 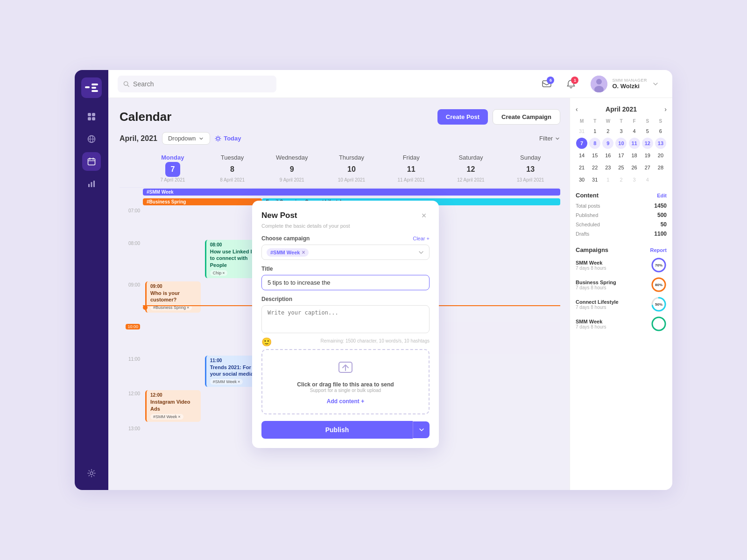 What do you see at coordinates (661, 168) in the screenshot?
I see `mini-cal-day: 28` at bounding box center [661, 168].